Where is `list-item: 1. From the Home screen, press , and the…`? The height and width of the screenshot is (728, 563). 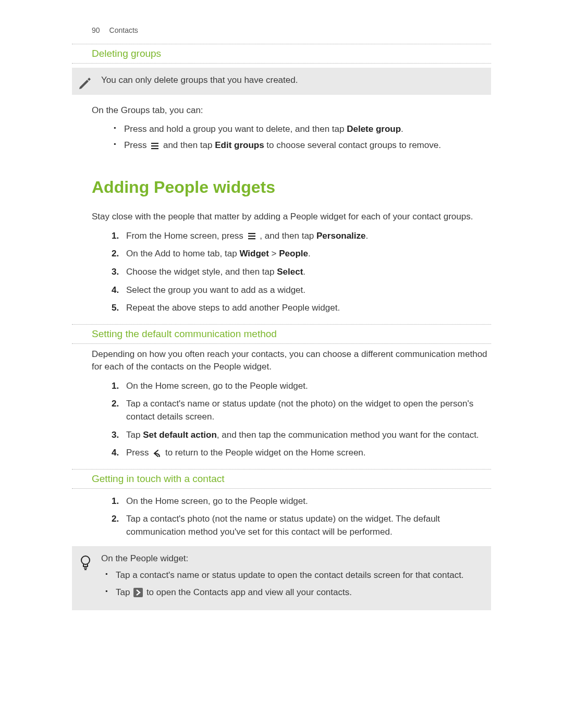
list-item: 1. From the Home screen, press , and the… is located at coordinates (302, 237).